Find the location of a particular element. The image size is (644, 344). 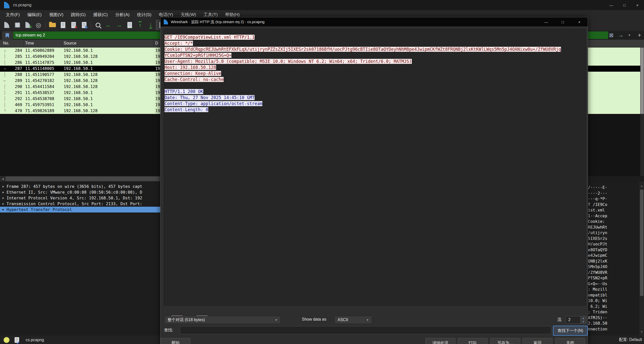

find-packet-icon is located at coordinates (98, 25).